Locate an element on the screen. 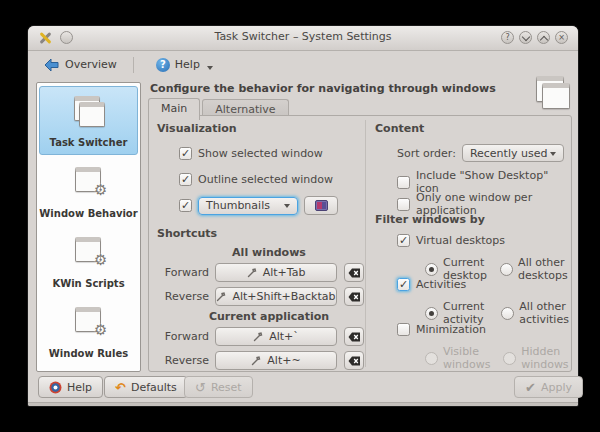  close-button: × is located at coordinates (562, 38).